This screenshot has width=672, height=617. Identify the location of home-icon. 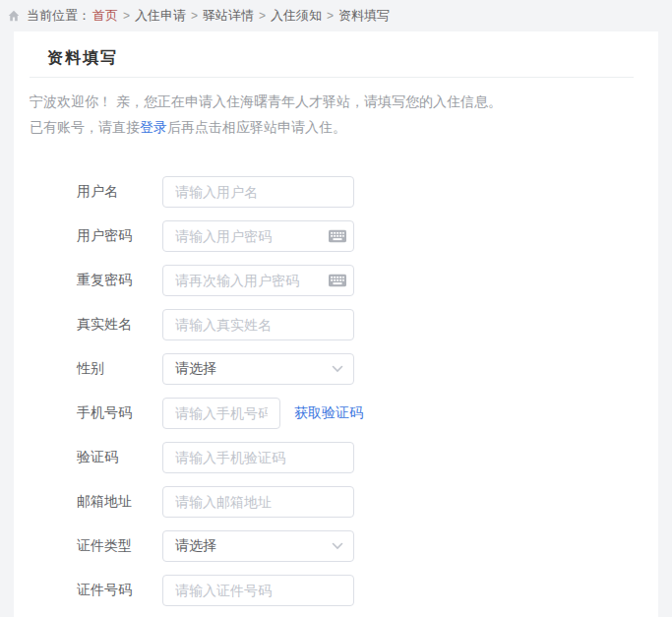
(14, 16).